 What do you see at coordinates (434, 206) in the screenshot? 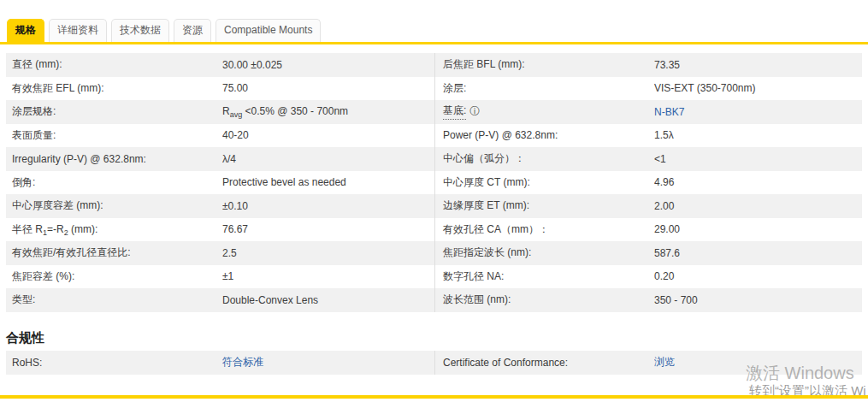
I see `spec-row: 中心厚度容差 (mm):±0.10边缘厚度 ET (mm):2.00` at bounding box center [434, 206].